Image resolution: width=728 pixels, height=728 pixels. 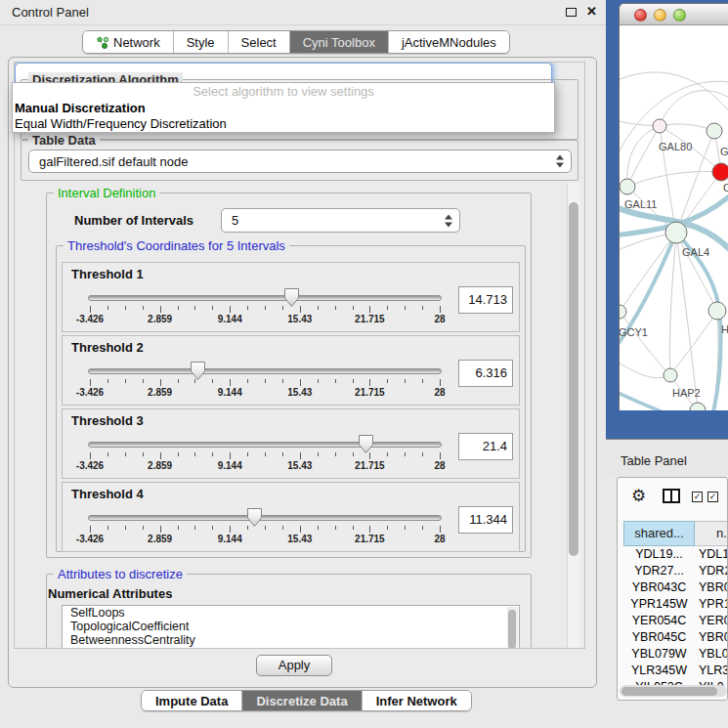 I want to click on column-header-shared-name: shared..., so click(x=659, y=534).